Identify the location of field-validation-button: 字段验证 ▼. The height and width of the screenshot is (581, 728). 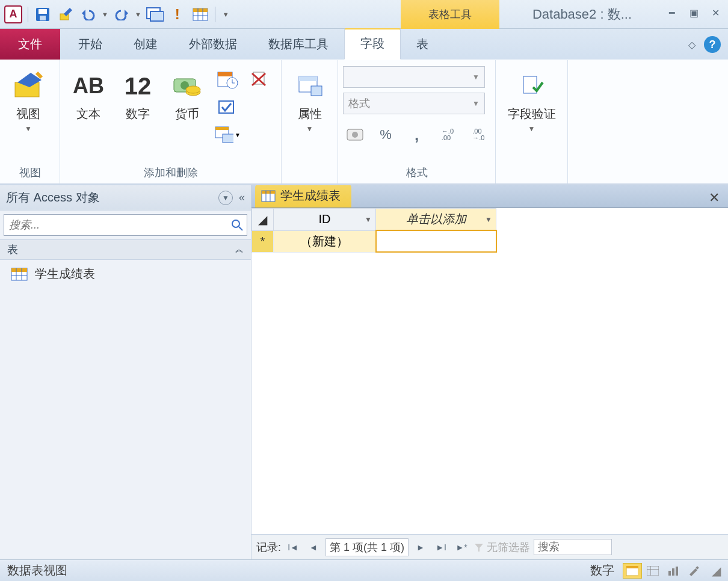
(532, 101).